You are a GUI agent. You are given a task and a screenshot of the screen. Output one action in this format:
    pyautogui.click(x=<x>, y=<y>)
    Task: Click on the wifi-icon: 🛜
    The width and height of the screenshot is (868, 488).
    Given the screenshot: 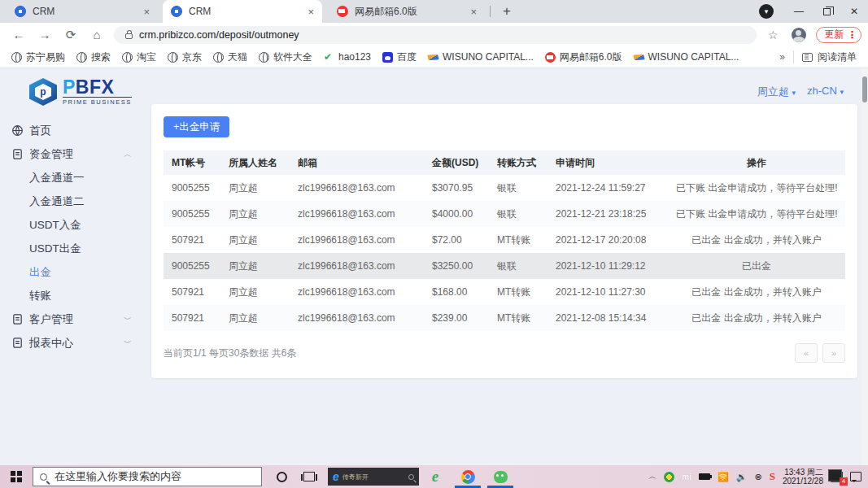 What is the action you would take?
    pyautogui.click(x=723, y=477)
    